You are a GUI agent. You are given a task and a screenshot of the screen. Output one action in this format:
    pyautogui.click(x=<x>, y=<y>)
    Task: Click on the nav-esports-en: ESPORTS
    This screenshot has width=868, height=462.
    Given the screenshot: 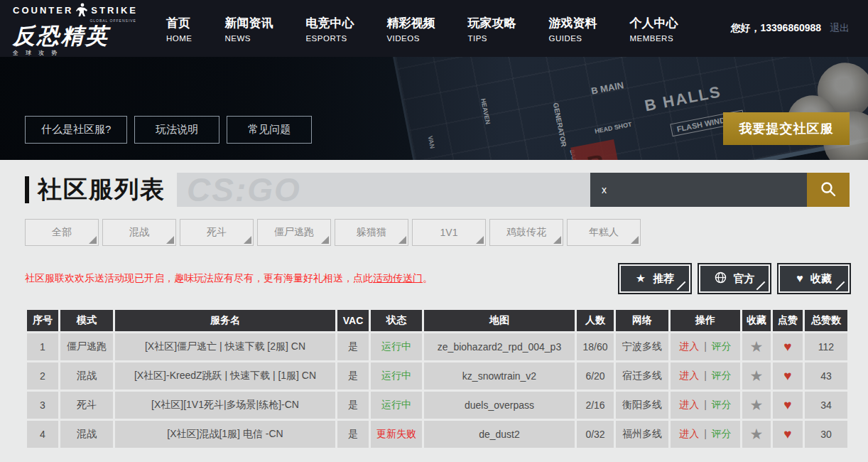 What is the action you would take?
    pyautogui.click(x=330, y=38)
    